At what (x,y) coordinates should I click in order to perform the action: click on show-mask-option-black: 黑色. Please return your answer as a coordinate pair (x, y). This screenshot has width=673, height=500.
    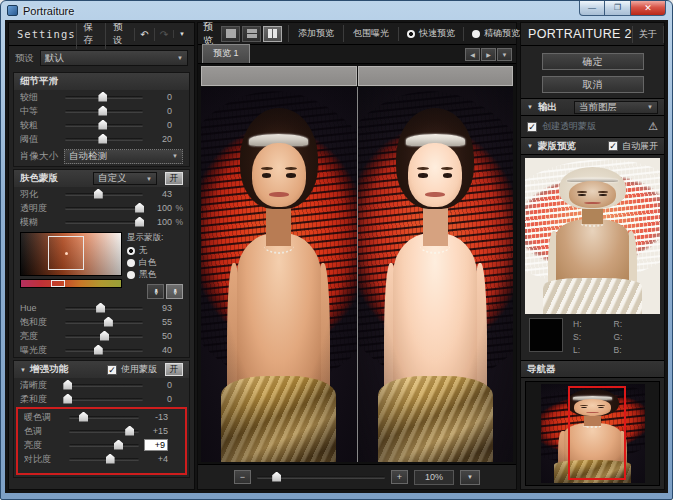
    Looking at the image, I should click on (155, 275).